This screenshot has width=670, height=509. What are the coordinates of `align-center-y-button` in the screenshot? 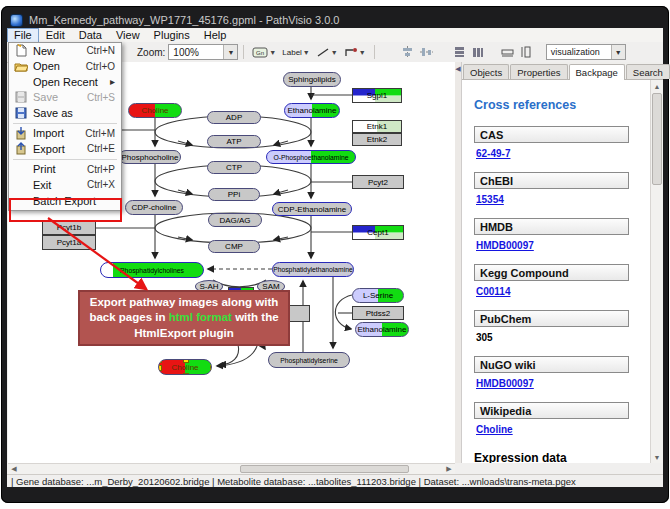 It's located at (426, 52).